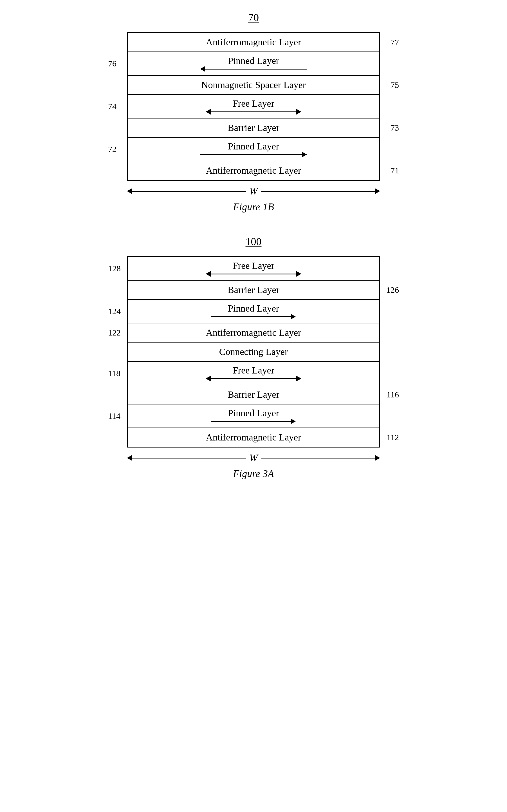 The width and height of the screenshot is (507, 812). I want to click on figure-3a-caption: Figure 3A, so click(253, 474).